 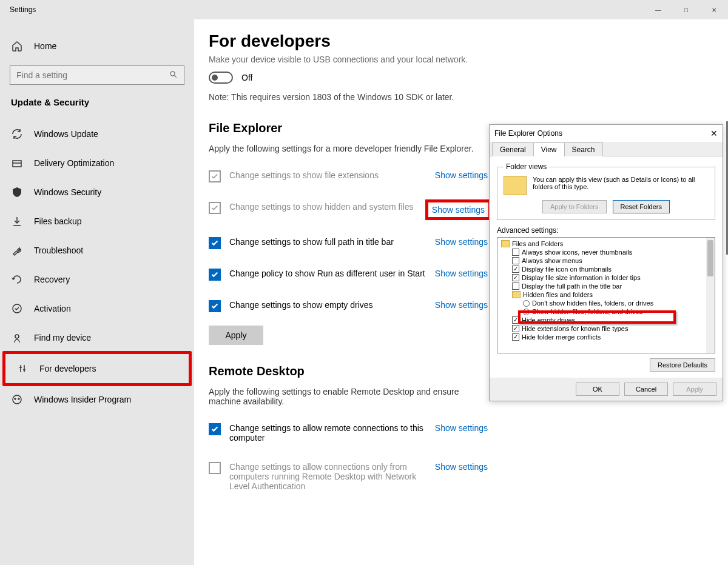 I want to click on tree-scrollbar, so click(x=710, y=295).